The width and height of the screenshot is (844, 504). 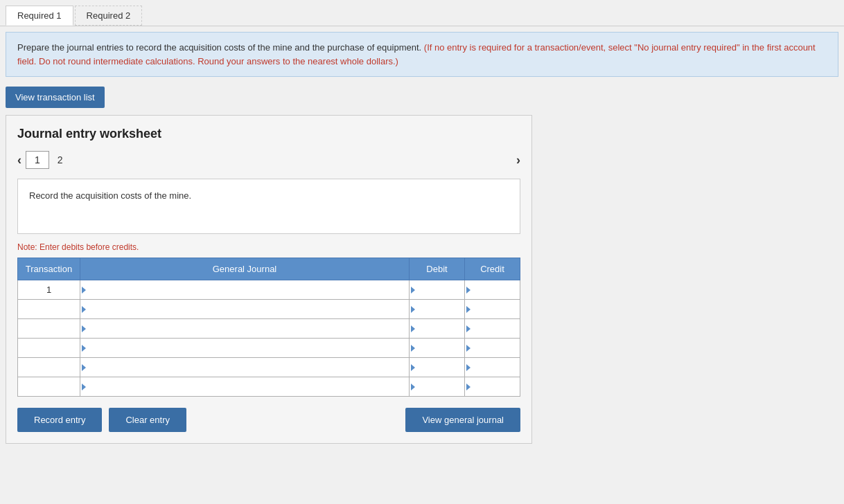 What do you see at coordinates (269, 420) in the screenshot?
I see `bottom-buttons: Record entry Clear entry View general jo…` at bounding box center [269, 420].